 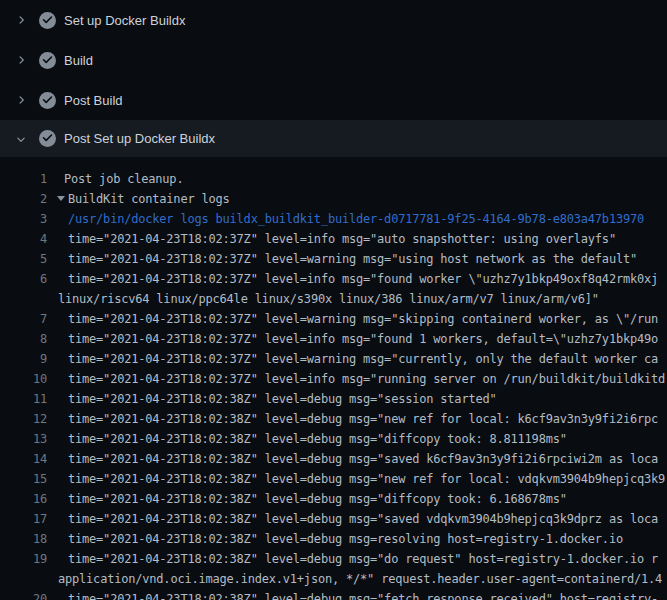 I want to click on log-line: 19time="2021-04-23T18:02:38Z" level=debu…, so click(x=334, y=559).